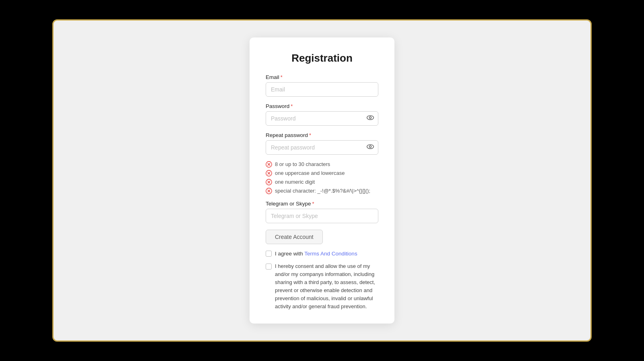  What do you see at coordinates (322, 106) in the screenshot?
I see `password-label: Password *` at bounding box center [322, 106].